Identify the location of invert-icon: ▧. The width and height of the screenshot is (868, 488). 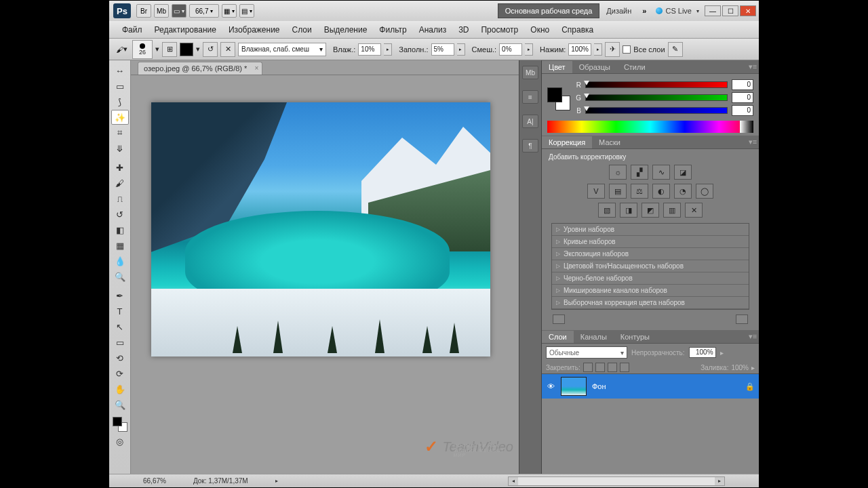
(607, 210).